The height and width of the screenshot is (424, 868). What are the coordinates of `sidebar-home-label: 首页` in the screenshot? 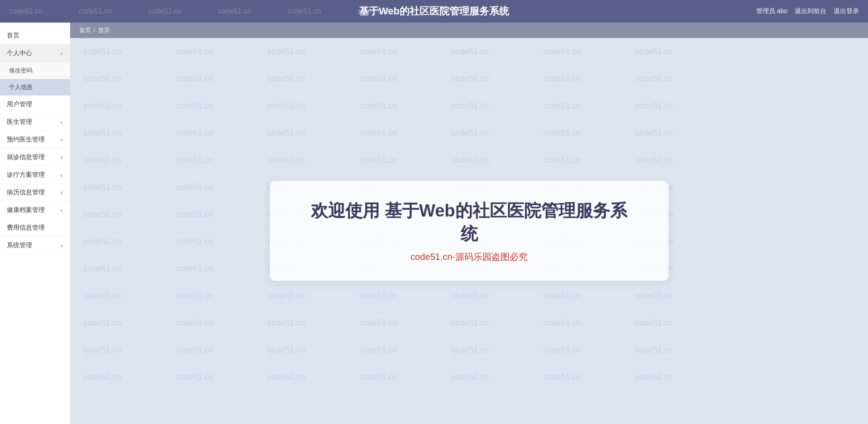 It's located at (13, 36).